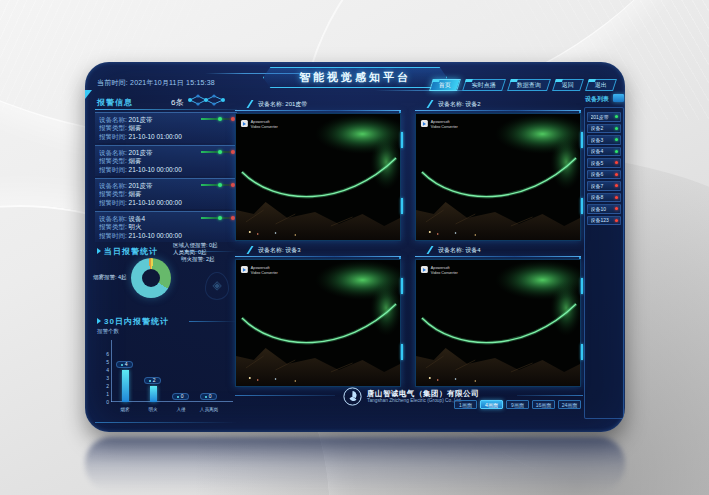  Describe the element at coordinates (105, 378) in the screenshot. I see `y-tick: 3` at that location.